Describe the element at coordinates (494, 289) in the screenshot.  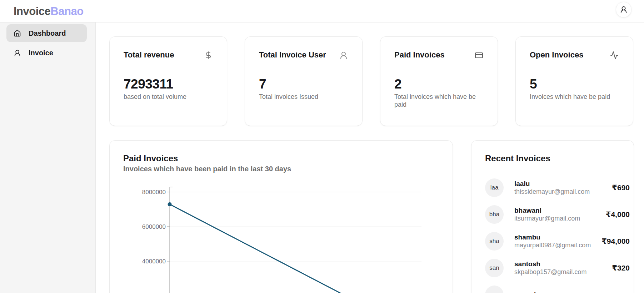
I see `avatar` at that location.